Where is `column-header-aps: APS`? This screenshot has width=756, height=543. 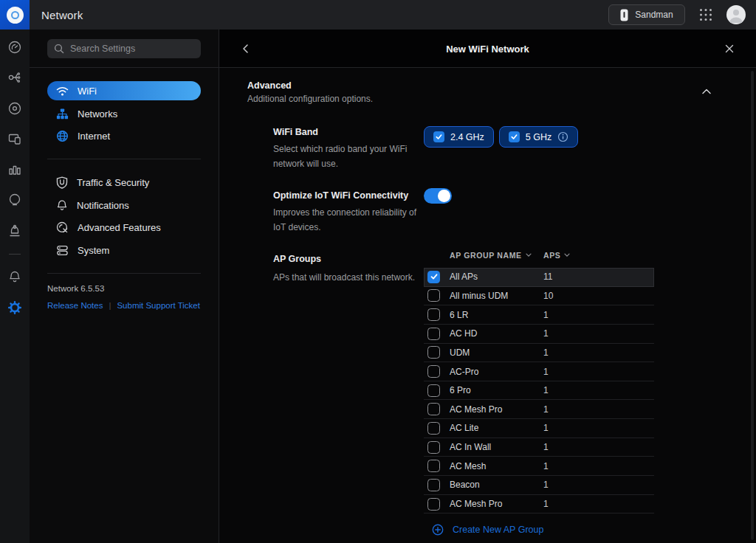 column-header-aps: APS is located at coordinates (557, 255).